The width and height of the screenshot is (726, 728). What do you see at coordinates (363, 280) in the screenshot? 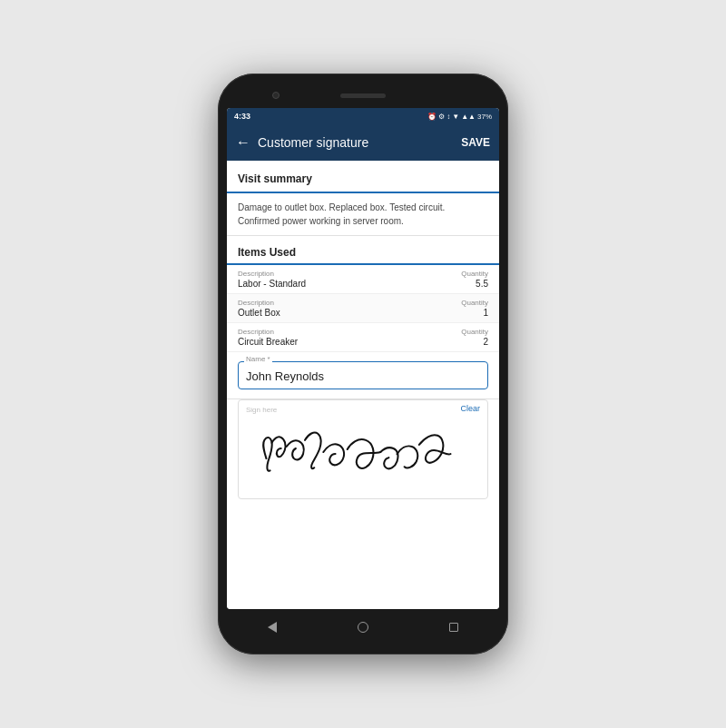
I see `table-row: Description Quantity Labor - Standard 5.…` at bounding box center [363, 280].